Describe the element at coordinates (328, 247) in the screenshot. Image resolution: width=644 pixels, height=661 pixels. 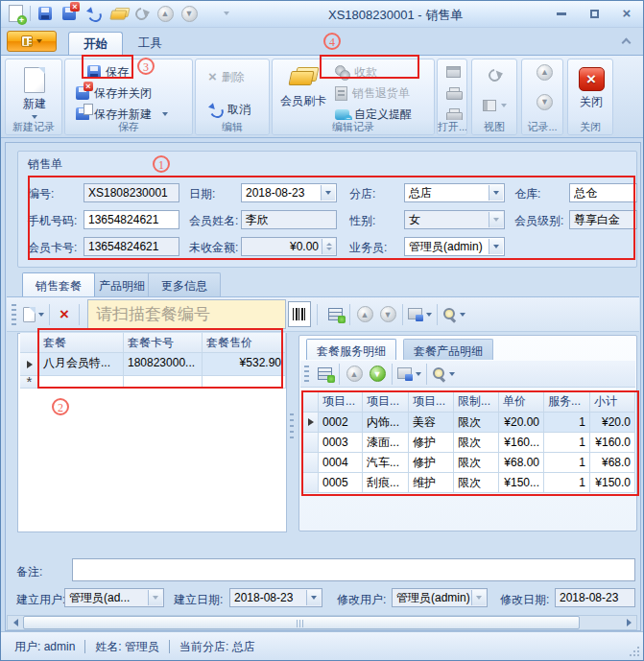
I see `unpaid-spinner` at that location.